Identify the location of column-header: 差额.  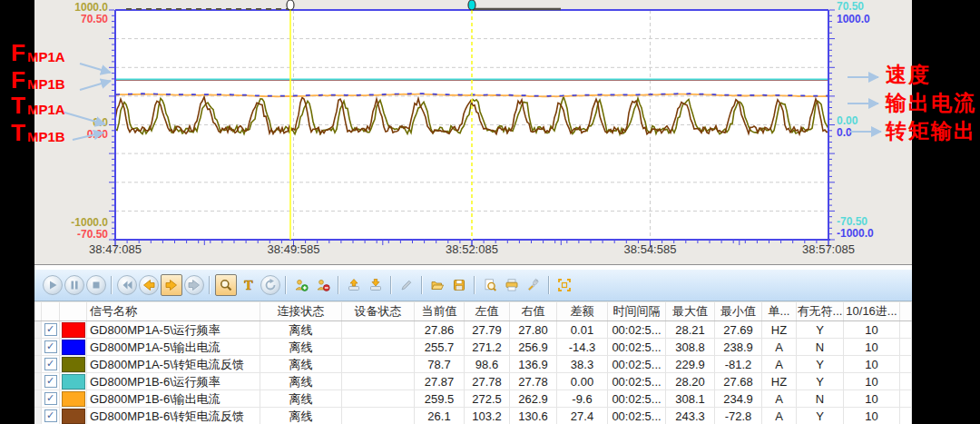
(583, 311).